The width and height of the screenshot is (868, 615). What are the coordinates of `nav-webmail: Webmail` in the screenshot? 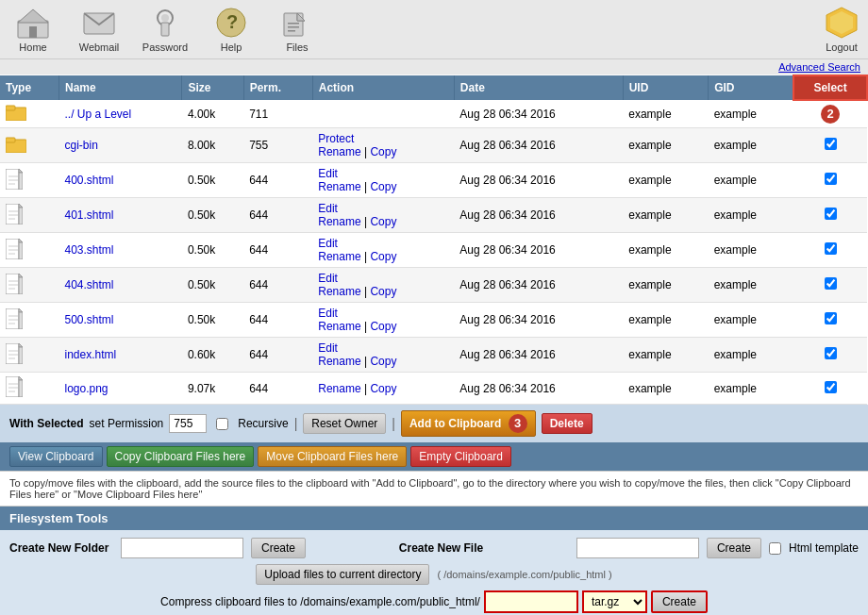 It's located at (99, 29).